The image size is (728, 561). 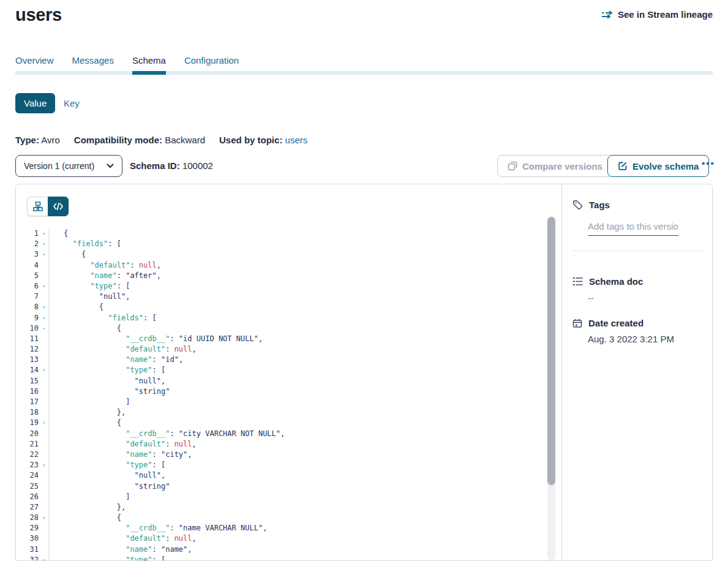 I want to click on compare-versions-label: Compare versions, so click(x=562, y=167).